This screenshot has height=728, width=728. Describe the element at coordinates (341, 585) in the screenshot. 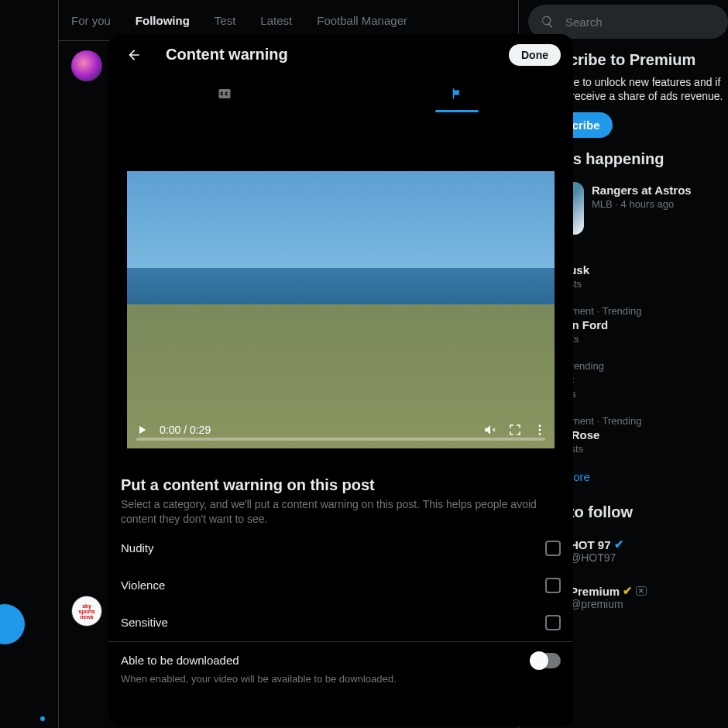

I see `option-violence: Violence` at that location.